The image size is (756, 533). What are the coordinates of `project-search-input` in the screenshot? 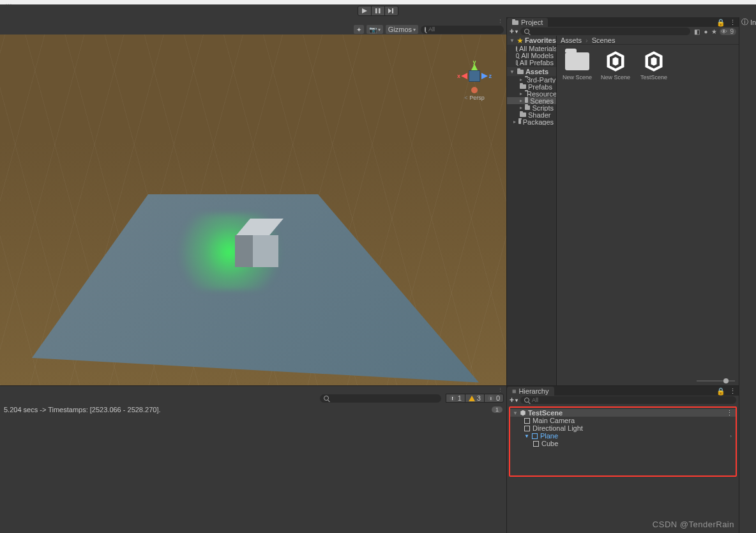 It's located at (609, 31).